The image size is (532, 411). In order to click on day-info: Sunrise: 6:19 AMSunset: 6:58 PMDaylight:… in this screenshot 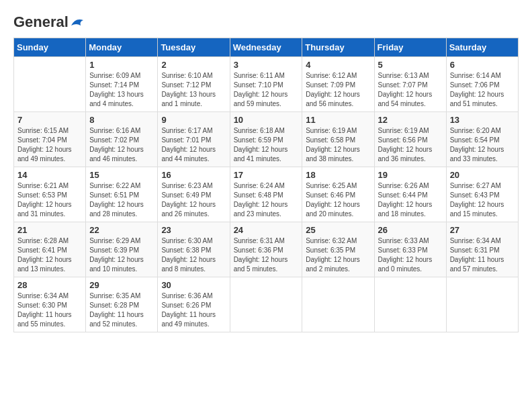, I will do `click(338, 145)`.